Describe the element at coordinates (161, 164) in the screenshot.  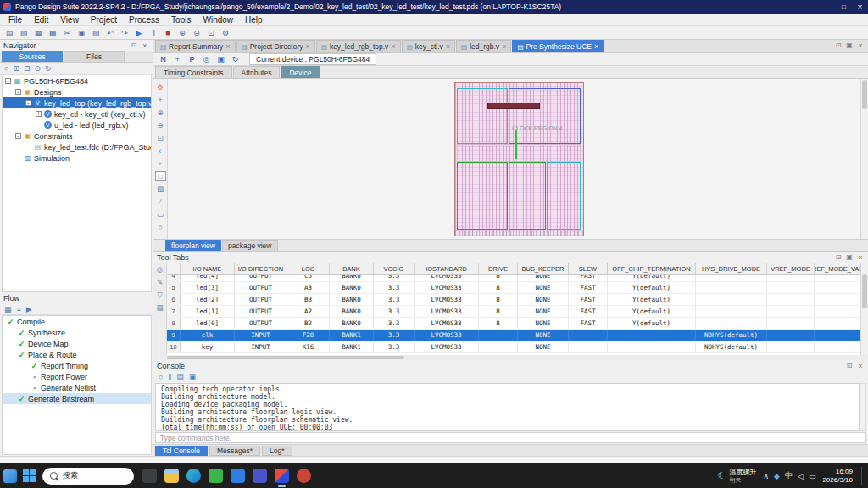
I see `next-view-icon: ›` at that location.